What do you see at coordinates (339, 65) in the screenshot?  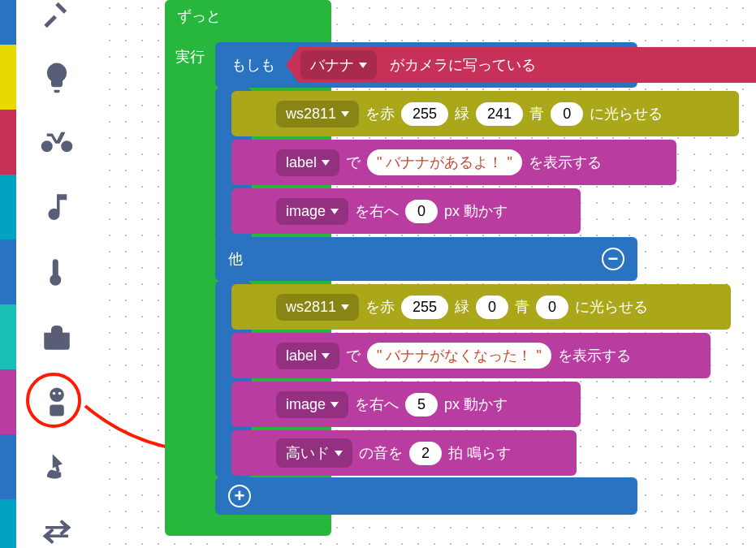 I see `camera-object-dropdown: バナナ` at bounding box center [339, 65].